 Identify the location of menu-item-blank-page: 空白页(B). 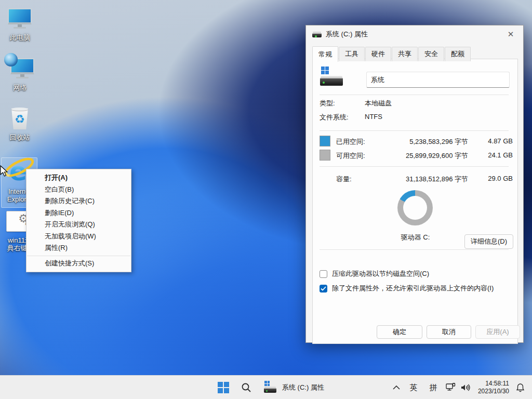
(79, 190).